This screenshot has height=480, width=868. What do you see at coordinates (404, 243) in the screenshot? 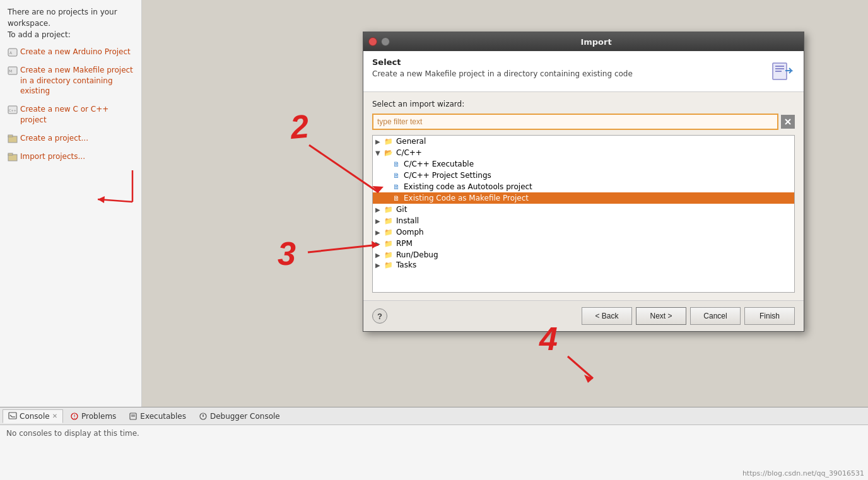
I see `tree-label-rpm: RPM` at bounding box center [404, 243].